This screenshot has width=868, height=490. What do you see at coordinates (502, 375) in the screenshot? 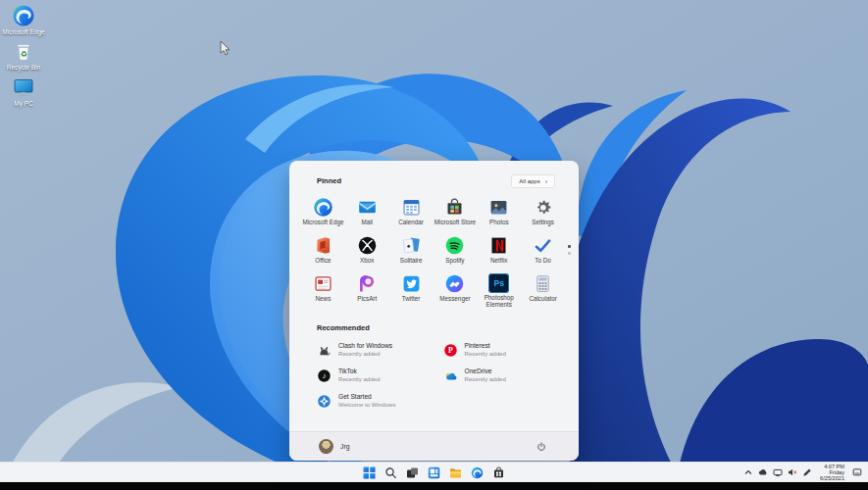
I see `recommended-onedrive: OneDrive Recently added` at bounding box center [502, 375].